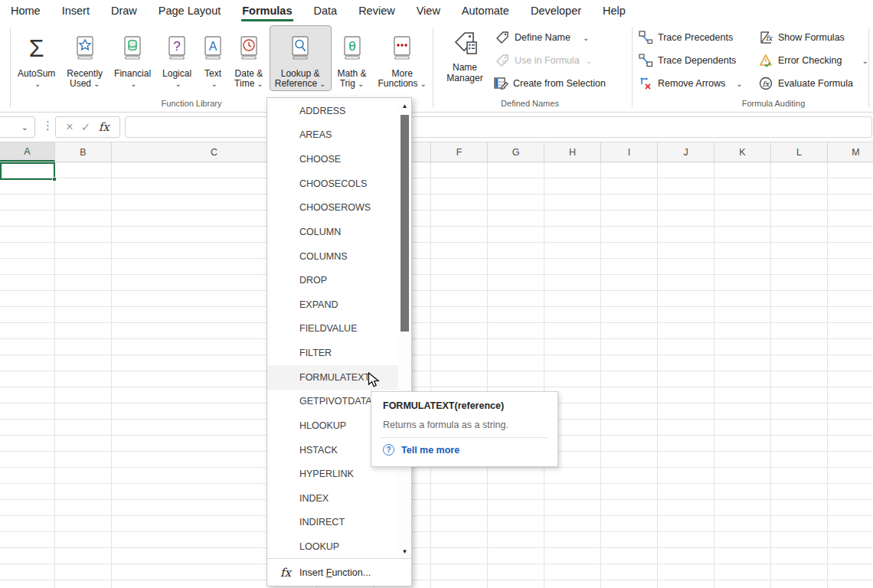 This screenshot has width=873, height=588. I want to click on error-checking-button: Error Checking ⌄, so click(813, 60).